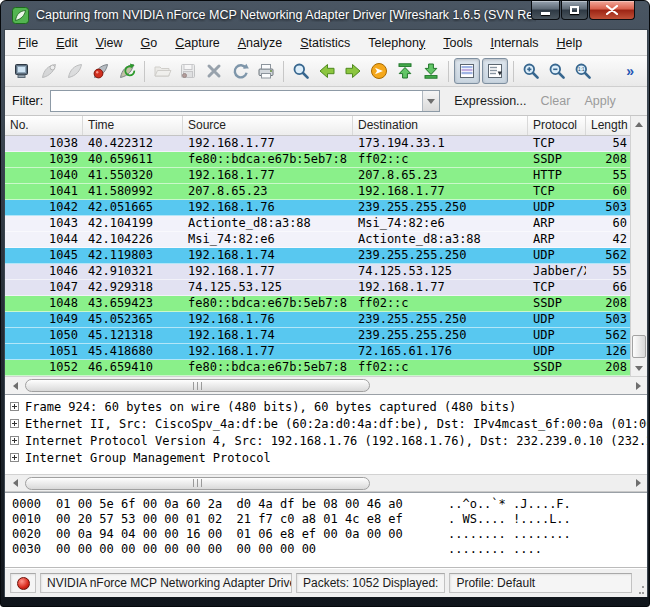  Describe the element at coordinates (326, 483) in the screenshot. I see `details-hscrollbar` at that location.